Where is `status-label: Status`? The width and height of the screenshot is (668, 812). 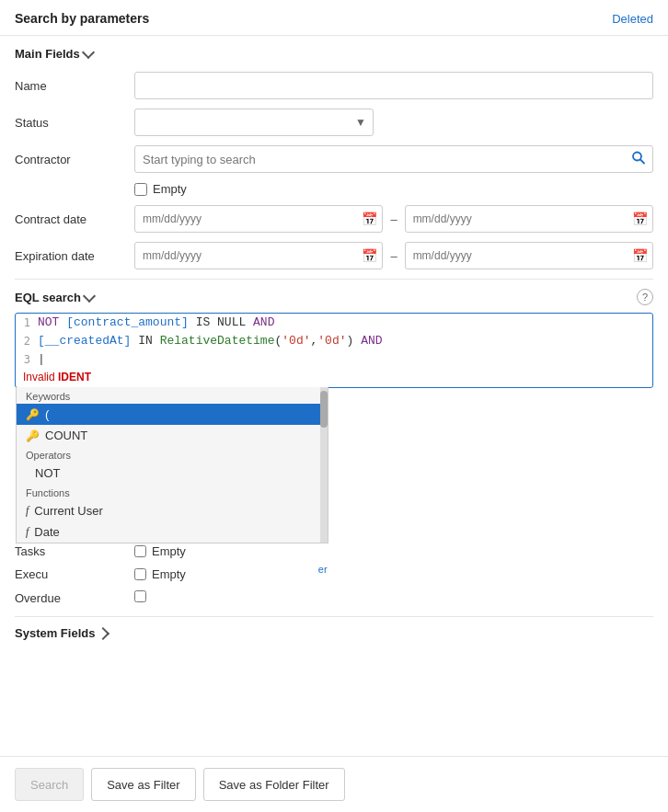 status-label: Status is located at coordinates (75, 123).